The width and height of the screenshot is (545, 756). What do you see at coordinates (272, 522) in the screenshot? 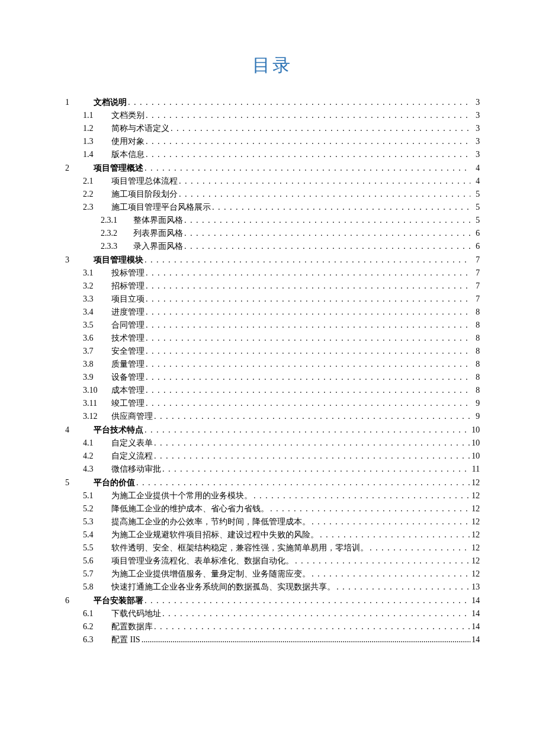
I see `toc-entry: 5.3提高施工企业的办公效率，节约时间，降低管理成本。12` at bounding box center [272, 522].